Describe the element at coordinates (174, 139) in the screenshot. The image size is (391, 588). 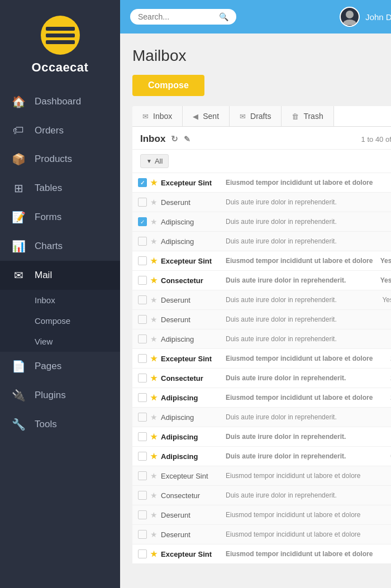
I see `refresh-icon: ↻` at that location.